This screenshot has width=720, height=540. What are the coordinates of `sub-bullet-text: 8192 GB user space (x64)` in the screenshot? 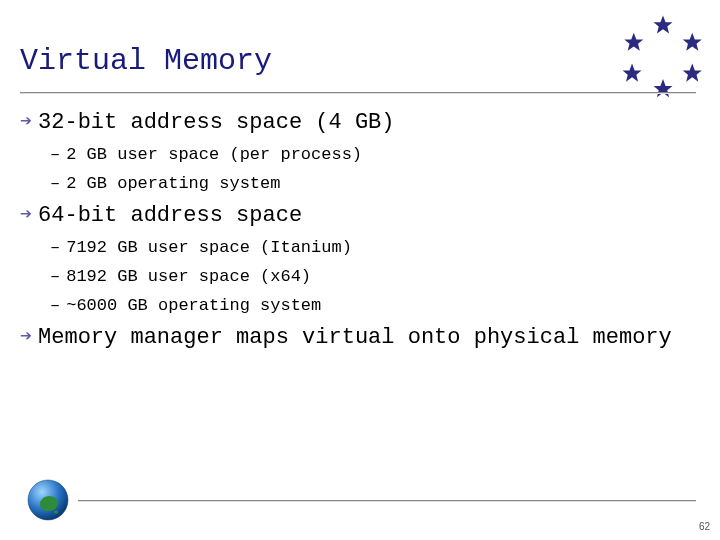 It's located at (188, 276).